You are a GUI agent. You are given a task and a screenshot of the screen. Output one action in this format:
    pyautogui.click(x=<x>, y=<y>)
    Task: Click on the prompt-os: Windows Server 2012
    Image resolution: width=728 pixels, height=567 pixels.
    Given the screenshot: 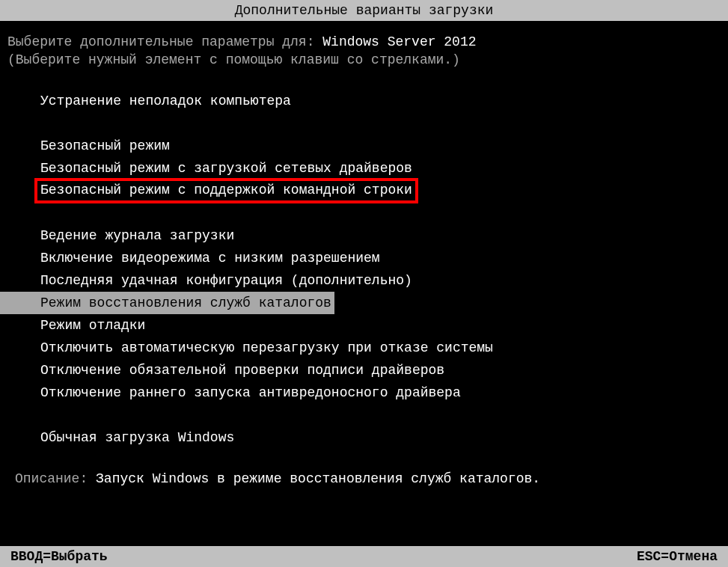 What is the action you would take?
    pyautogui.click(x=400, y=42)
    